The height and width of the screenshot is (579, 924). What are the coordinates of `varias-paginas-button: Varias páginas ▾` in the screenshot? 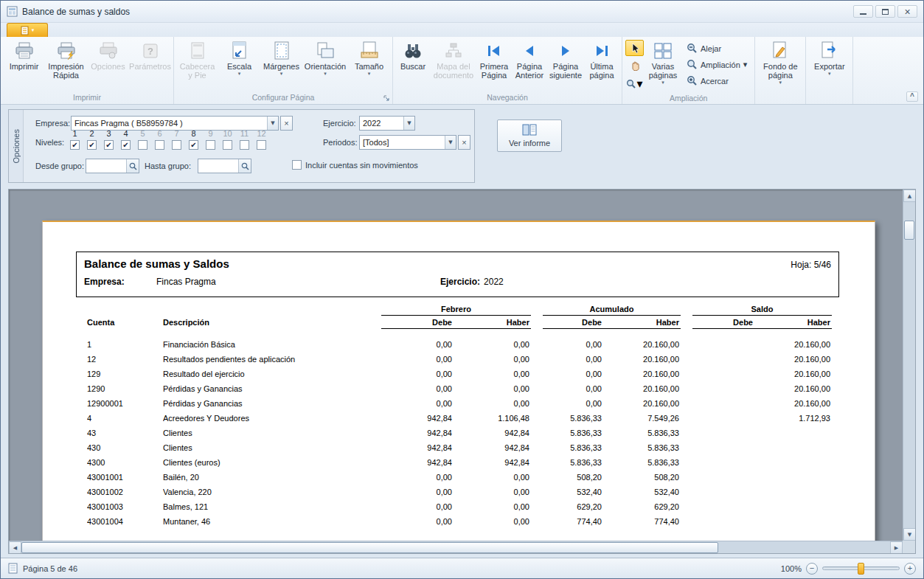 It's located at (663, 66).